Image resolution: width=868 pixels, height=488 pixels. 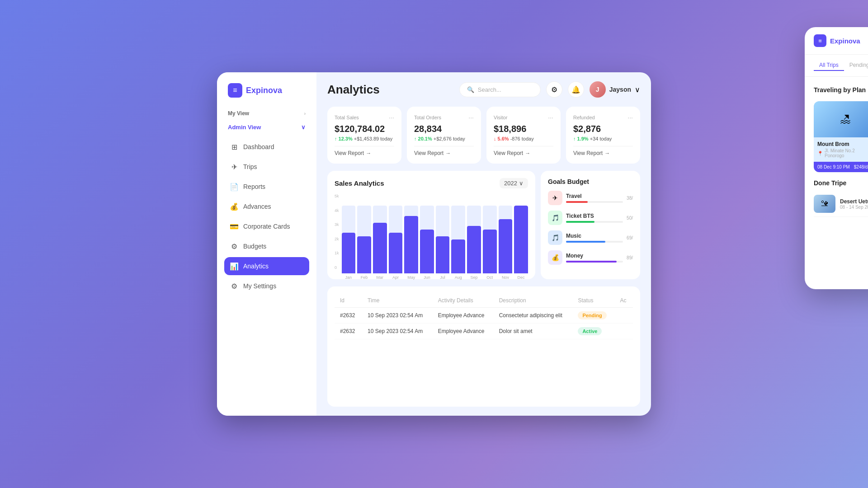 I want to click on goal-item-travel: ✈ Travel 38/, so click(x=590, y=198).